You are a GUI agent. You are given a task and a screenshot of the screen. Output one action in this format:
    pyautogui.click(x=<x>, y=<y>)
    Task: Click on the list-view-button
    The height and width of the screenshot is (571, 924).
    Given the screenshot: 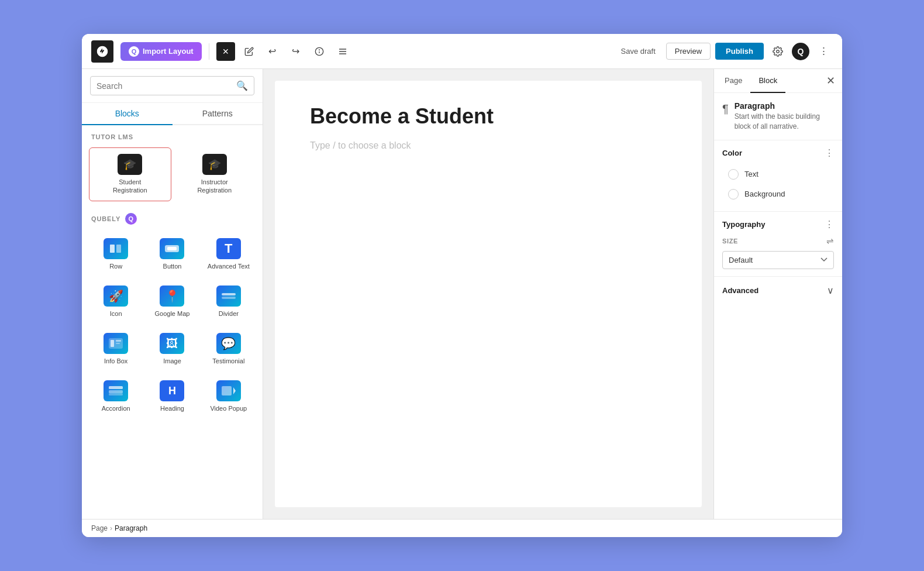 What is the action you would take?
    pyautogui.click(x=343, y=51)
    